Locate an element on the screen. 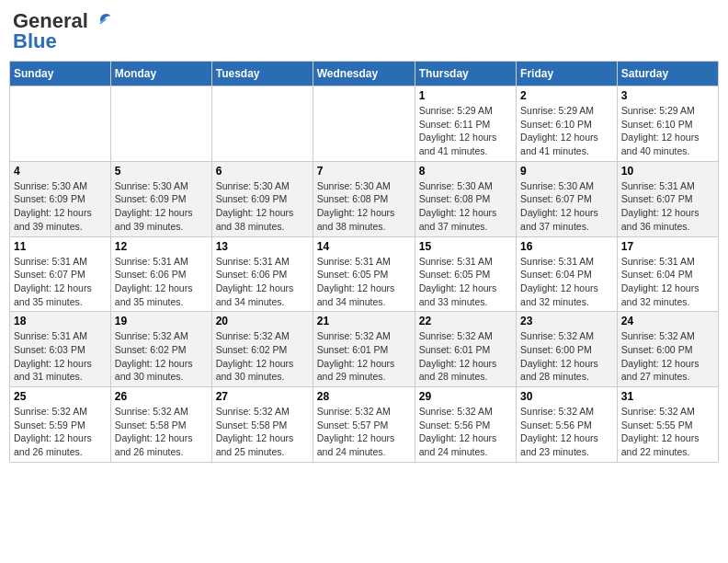  calendar-cell: 30Sunrise: 5:32 AM Sunset: 5:56 PM Dayli… is located at coordinates (567, 425).